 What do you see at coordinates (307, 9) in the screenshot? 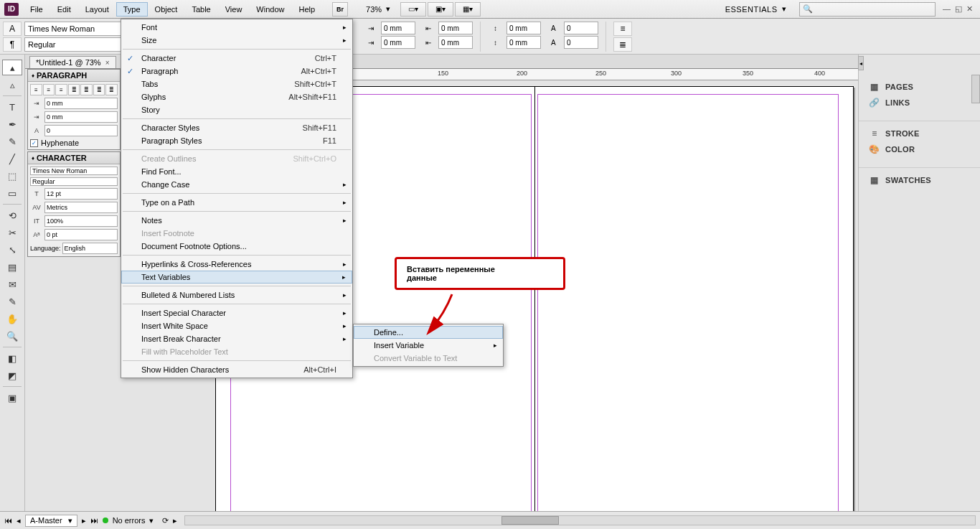
I see `menu-help: Help` at bounding box center [307, 9].